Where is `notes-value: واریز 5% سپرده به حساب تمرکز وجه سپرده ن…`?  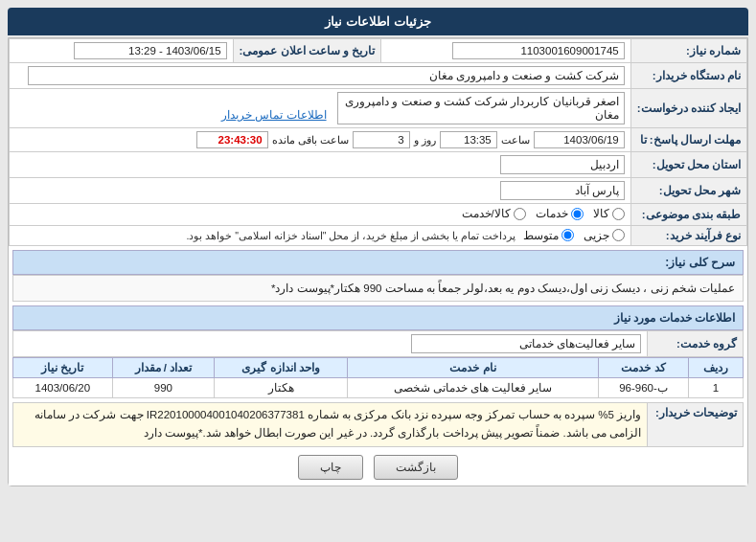 notes-value: واریز 5% سپرده به حساب تمرکز وجه سپرده ن… is located at coordinates (331, 424).